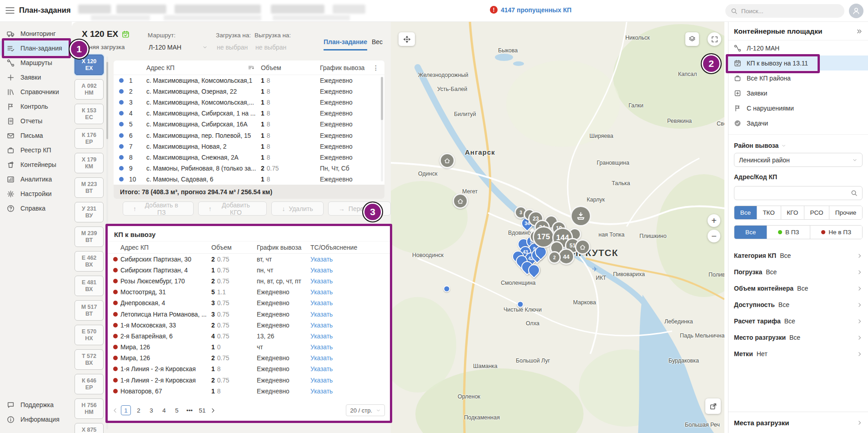 This screenshot has width=868, height=433. Describe the element at coordinates (158, 208) in the screenshot. I see `action-button: ↑ Добавить в ПЗ` at that location.